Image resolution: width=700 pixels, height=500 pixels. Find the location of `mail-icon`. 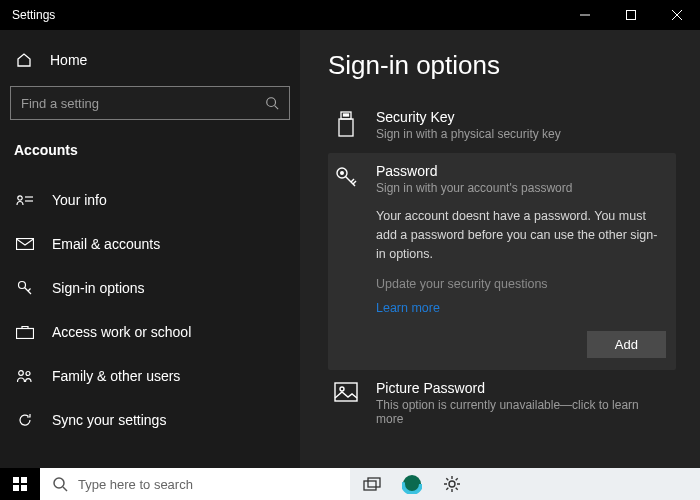

mail-icon is located at coordinates (25, 244).